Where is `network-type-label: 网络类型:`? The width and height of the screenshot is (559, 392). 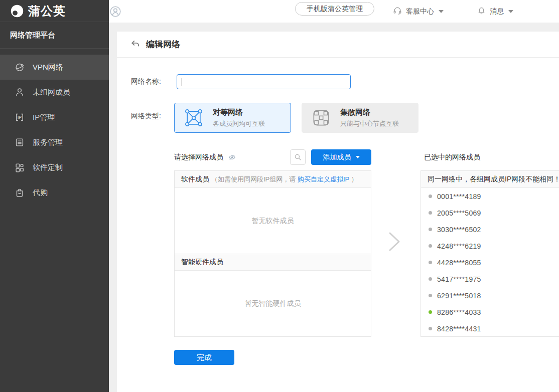
network-type-label: 网络类型: is located at coordinates (146, 116).